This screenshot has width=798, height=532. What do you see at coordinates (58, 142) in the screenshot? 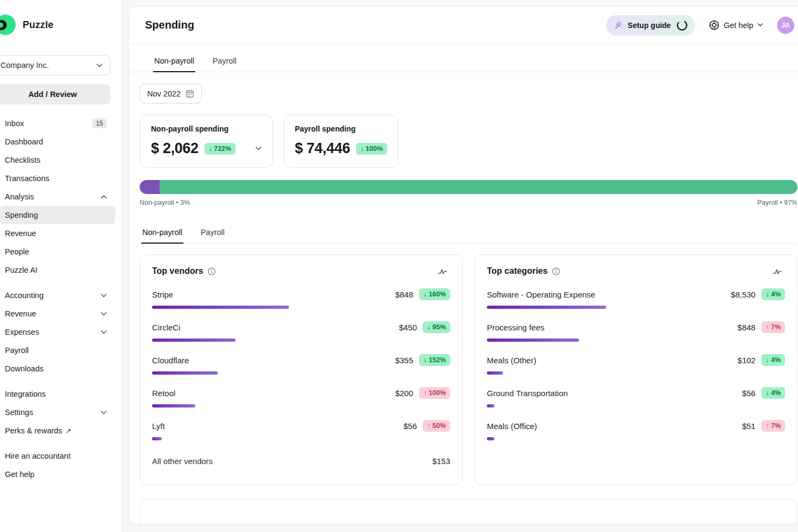
I see `sidebar-item-dashboard: Dashboard` at bounding box center [58, 142].